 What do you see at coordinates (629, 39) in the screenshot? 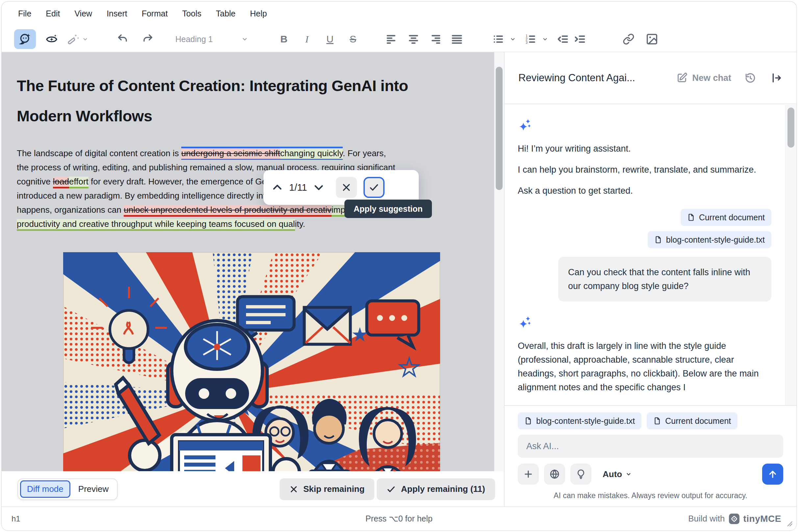
I see `link-icon` at bounding box center [629, 39].